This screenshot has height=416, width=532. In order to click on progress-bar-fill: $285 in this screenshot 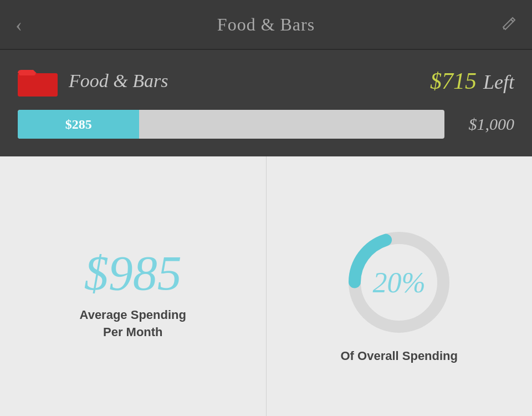, I will do `click(79, 124)`.